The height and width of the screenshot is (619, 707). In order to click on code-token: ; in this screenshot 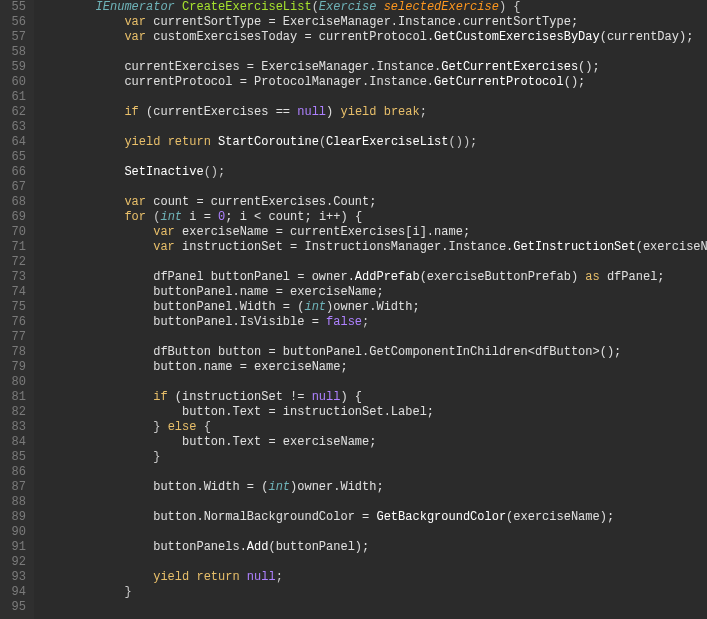, I will do `click(424, 112)`.